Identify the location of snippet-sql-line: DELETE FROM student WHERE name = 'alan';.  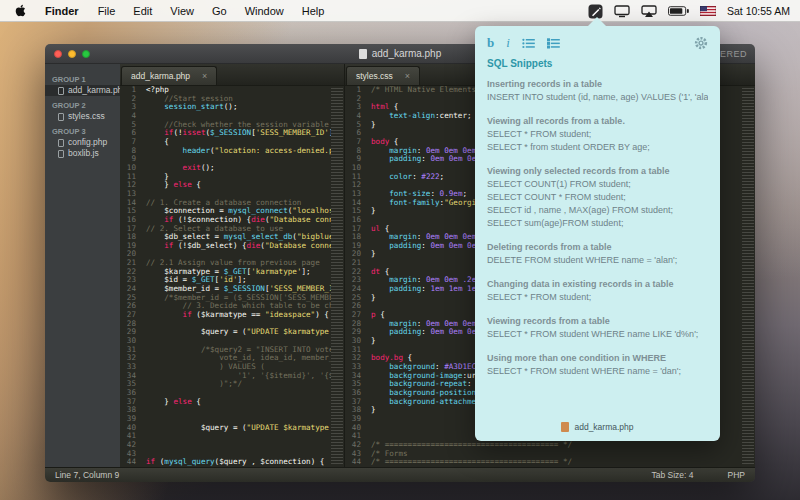
(598, 260).